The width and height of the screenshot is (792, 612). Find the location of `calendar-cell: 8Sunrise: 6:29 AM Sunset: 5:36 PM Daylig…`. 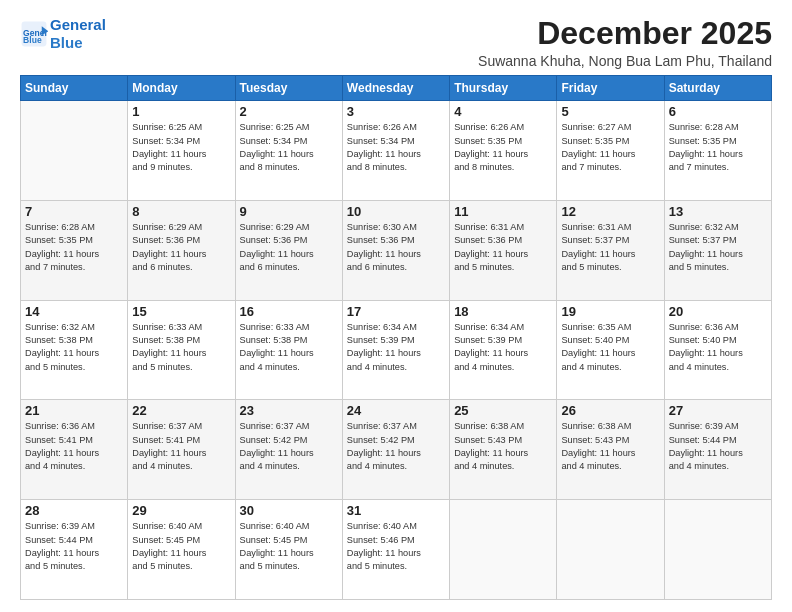

calendar-cell: 8Sunrise: 6:29 AM Sunset: 5:36 PM Daylig… is located at coordinates (182, 250).